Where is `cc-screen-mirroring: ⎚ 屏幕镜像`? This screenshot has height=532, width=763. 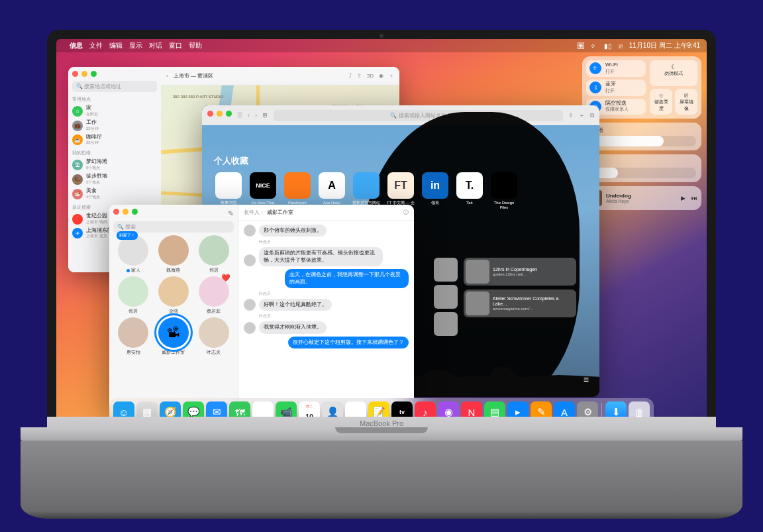
cc-screen-mirroring: ⎚ 屏幕镜像 is located at coordinates (686, 102).